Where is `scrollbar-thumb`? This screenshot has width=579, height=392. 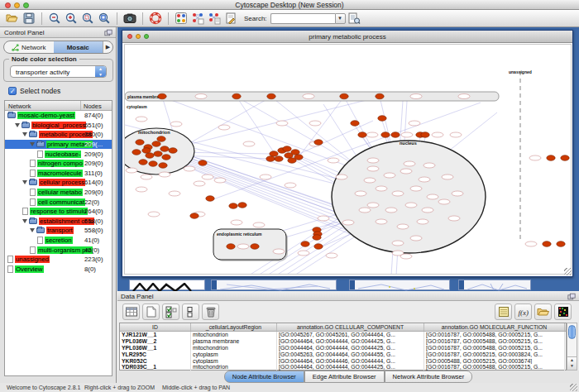
scrollbar-thumb is located at coordinates (572, 332).